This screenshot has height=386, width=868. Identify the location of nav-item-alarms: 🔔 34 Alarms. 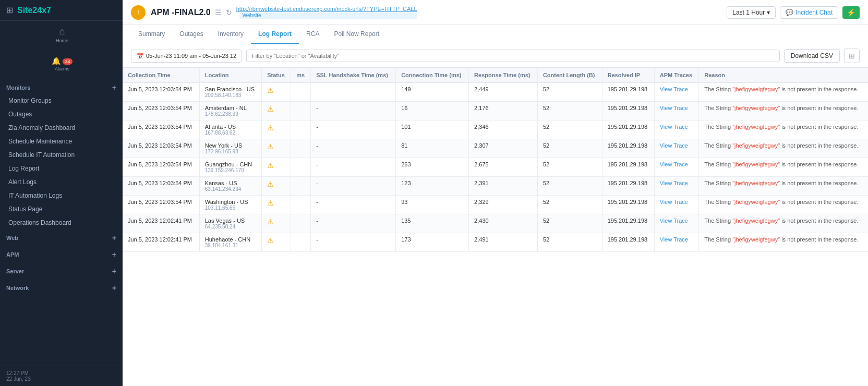
(62, 62).